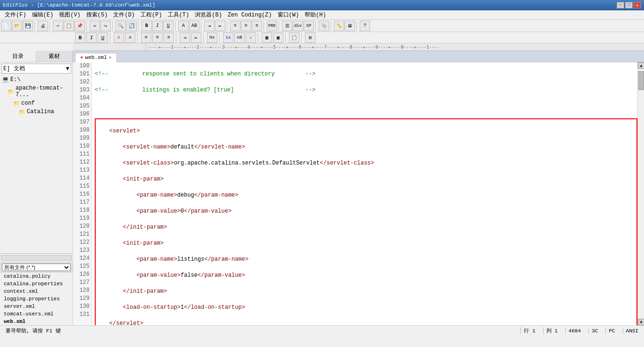  I want to click on copy-button: 📋, so click(69, 26).